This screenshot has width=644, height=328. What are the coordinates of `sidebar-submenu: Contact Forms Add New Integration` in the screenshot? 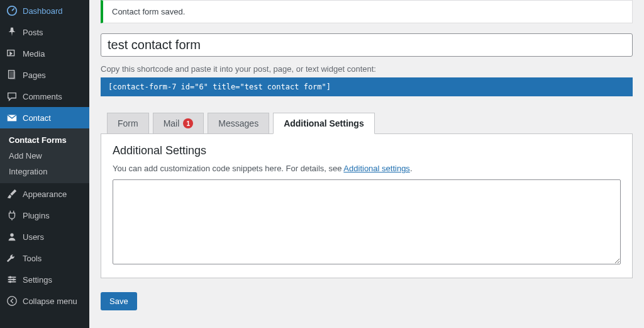 It's located at (45, 156).